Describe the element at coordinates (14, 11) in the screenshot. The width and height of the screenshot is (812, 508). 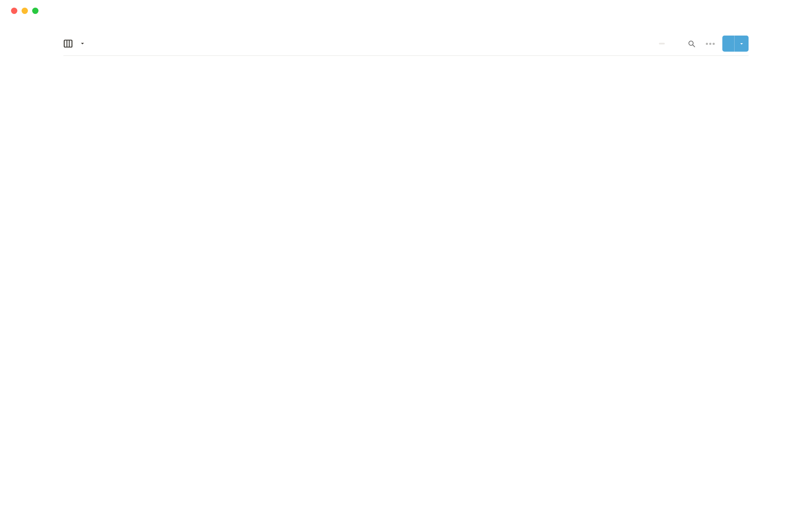
I see `window-close-icon` at that location.